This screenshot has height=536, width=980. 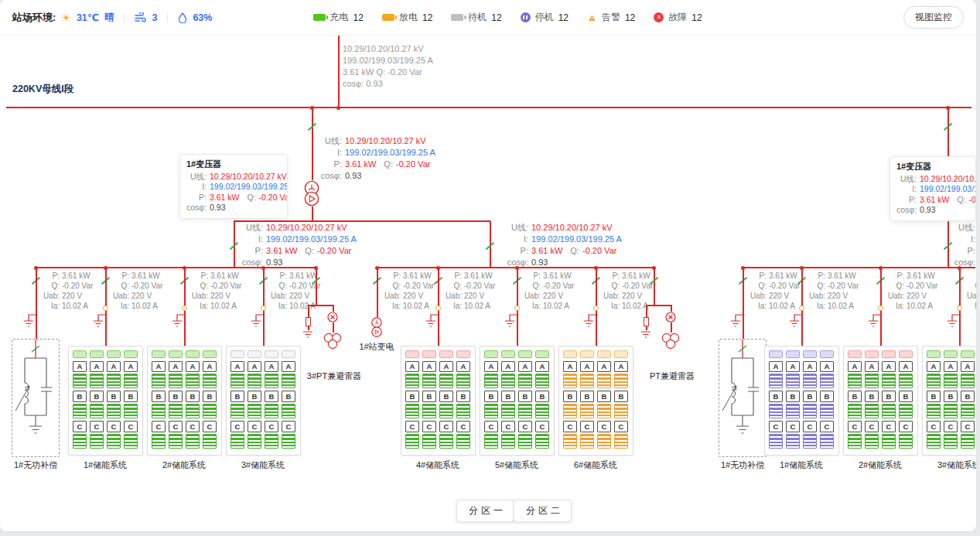 What do you see at coordinates (312, 193) in the screenshot?
I see `transformer-icon` at bounding box center [312, 193].